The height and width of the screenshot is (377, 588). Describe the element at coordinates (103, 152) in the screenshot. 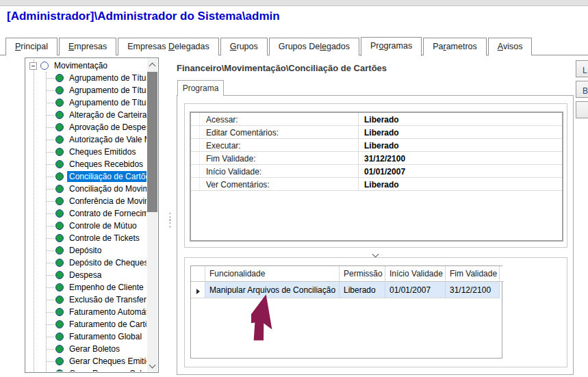

I see `tree-item-label: Cheques Emitidos` at that location.